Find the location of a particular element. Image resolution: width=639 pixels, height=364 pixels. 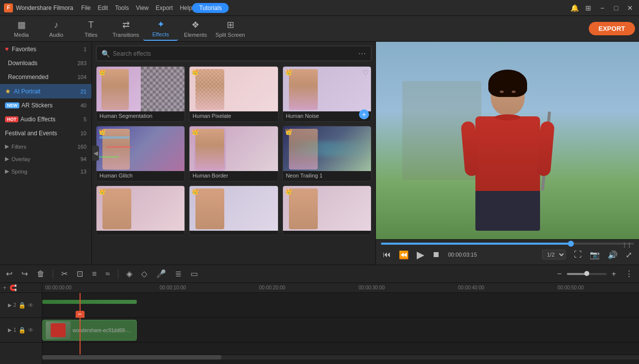

effect-card-row3a: 👑 is located at coordinates (140, 210).